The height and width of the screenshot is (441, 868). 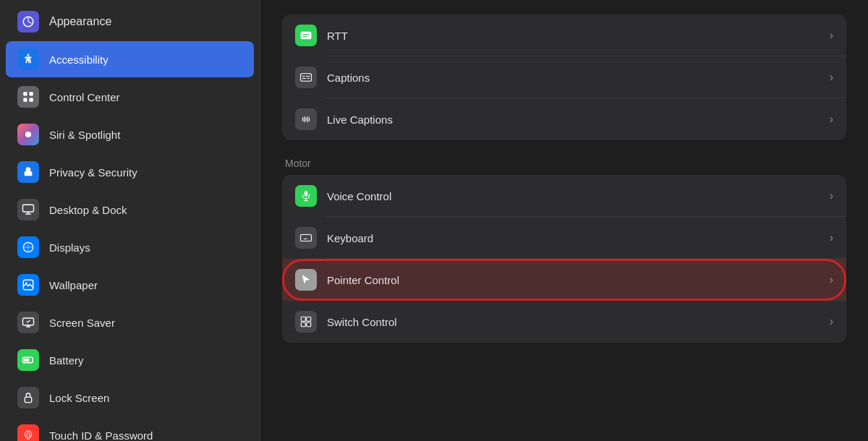 I want to click on keyboard-label: Keyboard, so click(x=573, y=239).